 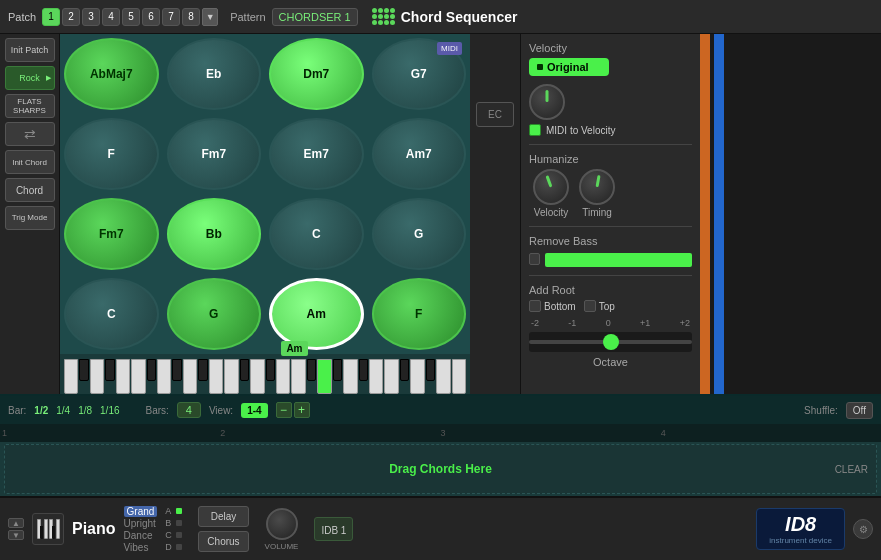 I want to click on chord-btn-c-2: C, so click(x=112, y=314).